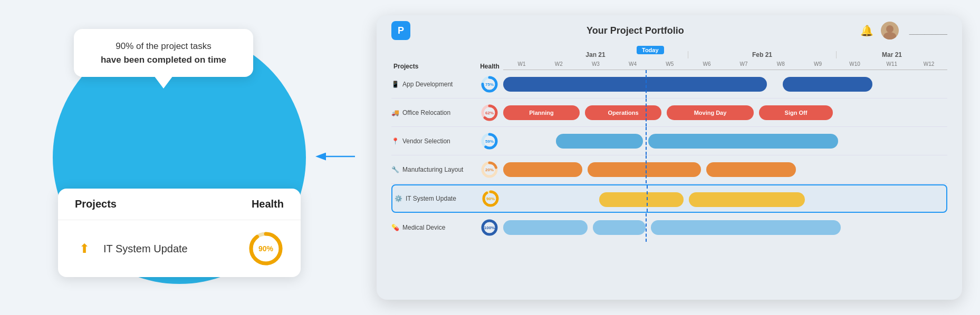 This screenshot has width=980, height=315. What do you see at coordinates (489, 113) in the screenshot?
I see `donut-label-office: 62%` at bounding box center [489, 113].